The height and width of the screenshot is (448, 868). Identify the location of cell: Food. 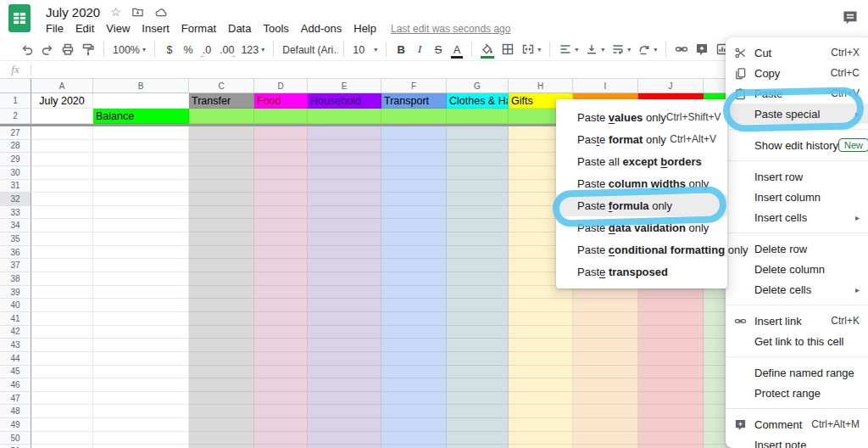
(281, 101).